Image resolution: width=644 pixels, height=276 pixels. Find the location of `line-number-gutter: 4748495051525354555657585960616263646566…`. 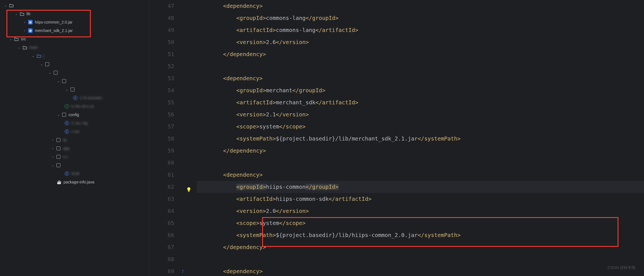

line-number-gutter: 4748495051525354555657585960616263646566… is located at coordinates (173, 138).